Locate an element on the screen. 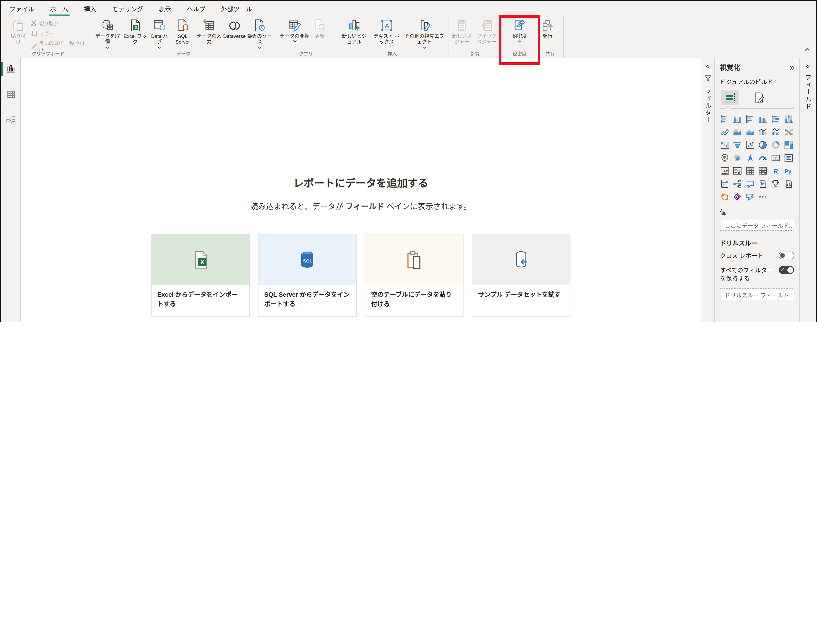 The height and width of the screenshot is (644, 817). sql-server-button: SQL Server is located at coordinates (183, 32).